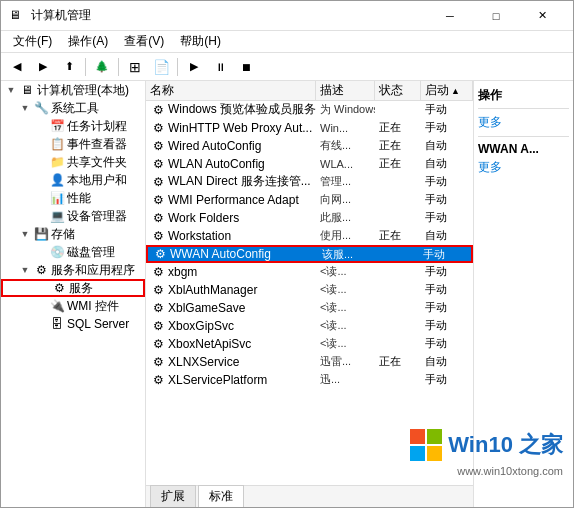  Describe the element at coordinates (17, 67) in the screenshot. I see `back-button: ◀` at that location.